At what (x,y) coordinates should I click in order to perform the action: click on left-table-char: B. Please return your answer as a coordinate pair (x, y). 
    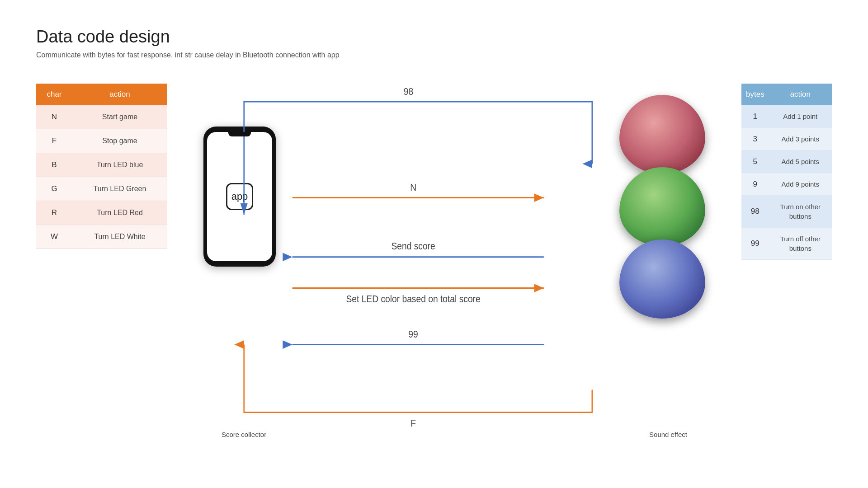
    Looking at the image, I should click on (54, 165).